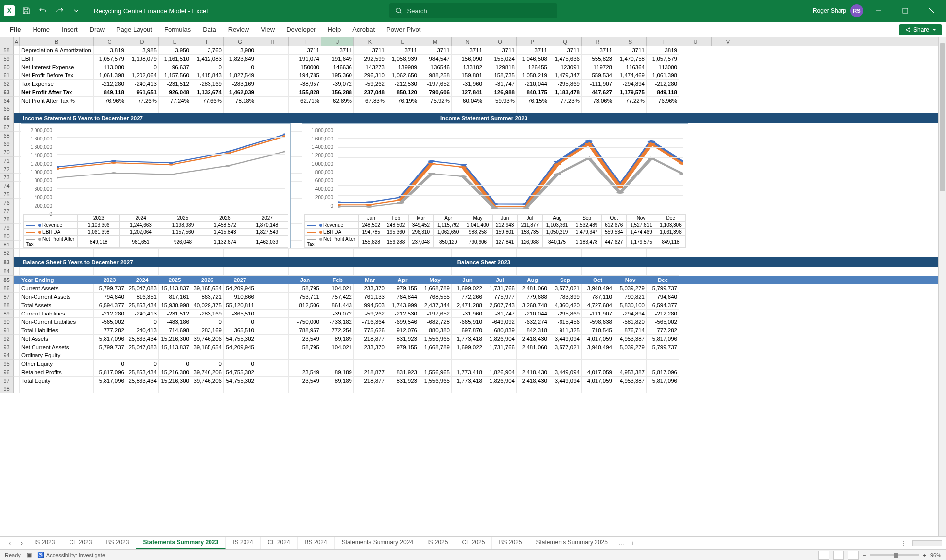 The height and width of the screenshot is (560, 946). I want to click on row-header: 78, so click(7, 220).